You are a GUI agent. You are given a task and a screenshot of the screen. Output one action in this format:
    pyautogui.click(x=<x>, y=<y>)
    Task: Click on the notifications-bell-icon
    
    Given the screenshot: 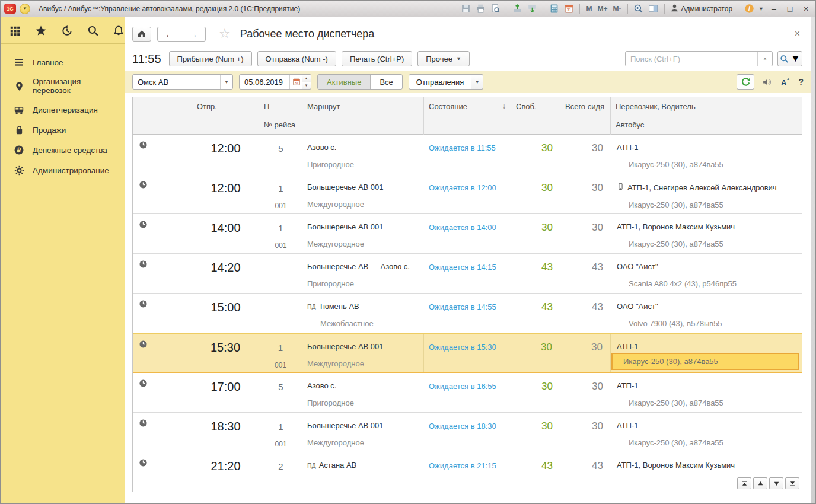 What is the action you would take?
    pyautogui.click(x=119, y=31)
    